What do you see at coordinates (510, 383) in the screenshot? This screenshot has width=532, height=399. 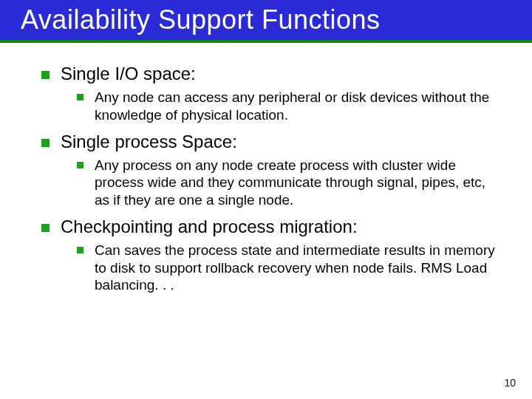 I see `page-number: 10` at bounding box center [510, 383].